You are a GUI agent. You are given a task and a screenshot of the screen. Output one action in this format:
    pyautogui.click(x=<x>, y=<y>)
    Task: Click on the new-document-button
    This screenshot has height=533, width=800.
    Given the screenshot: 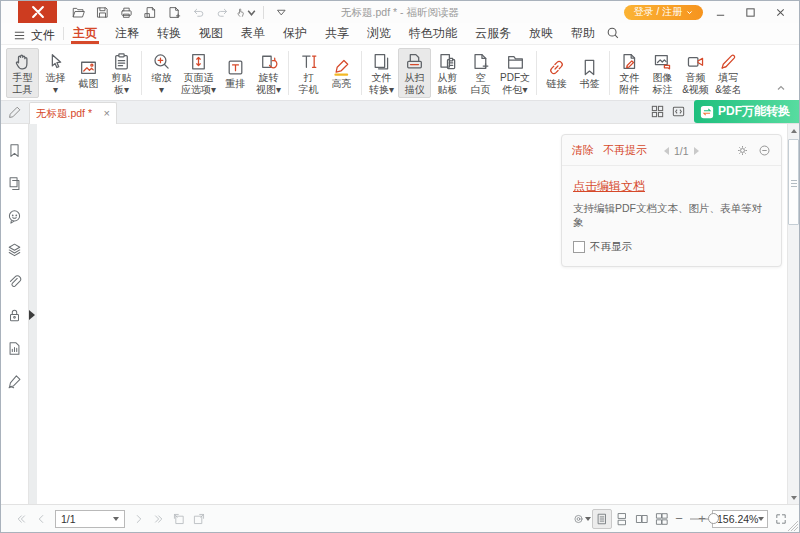 What is the action you would take?
    pyautogui.click(x=174, y=12)
    